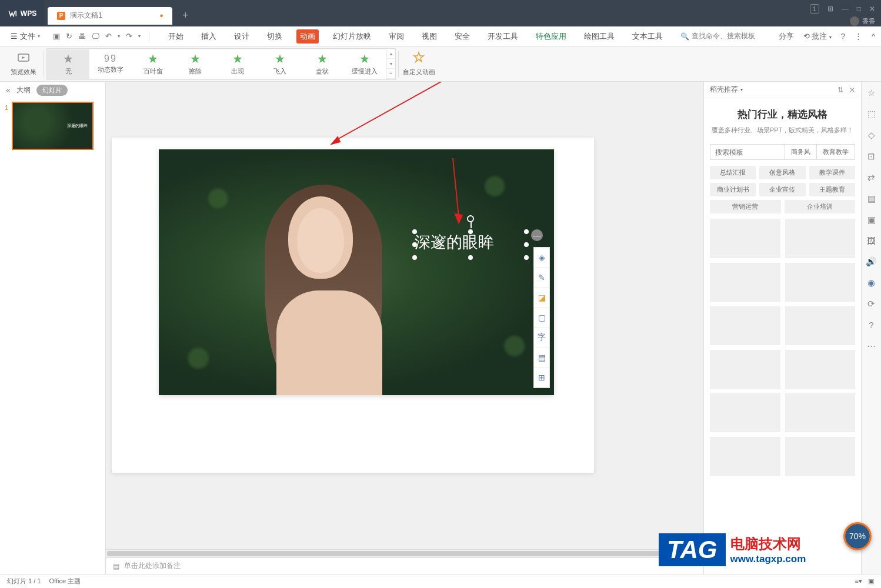 This screenshot has width=881, height=588. I want to click on sidebar-icon: 🖼, so click(872, 241).